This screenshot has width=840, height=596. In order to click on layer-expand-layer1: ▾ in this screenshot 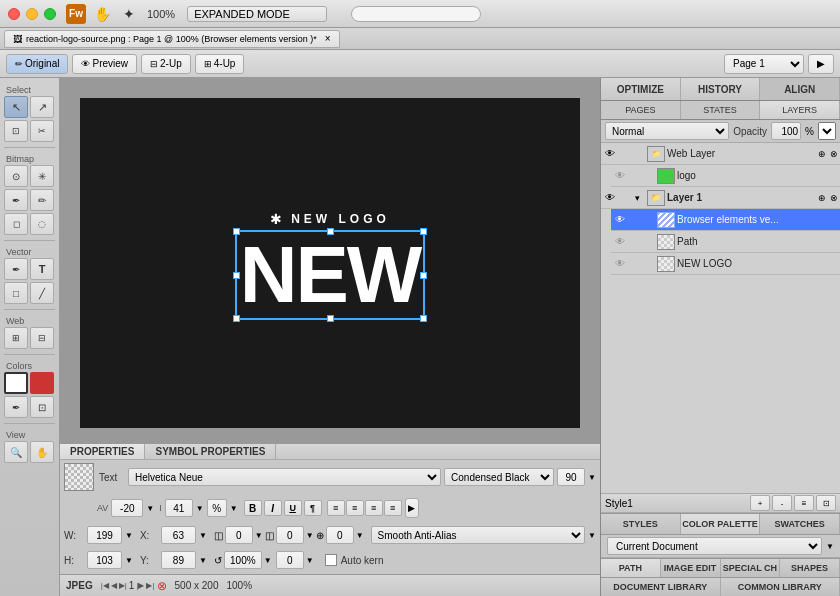, I will do `click(640, 198)`.